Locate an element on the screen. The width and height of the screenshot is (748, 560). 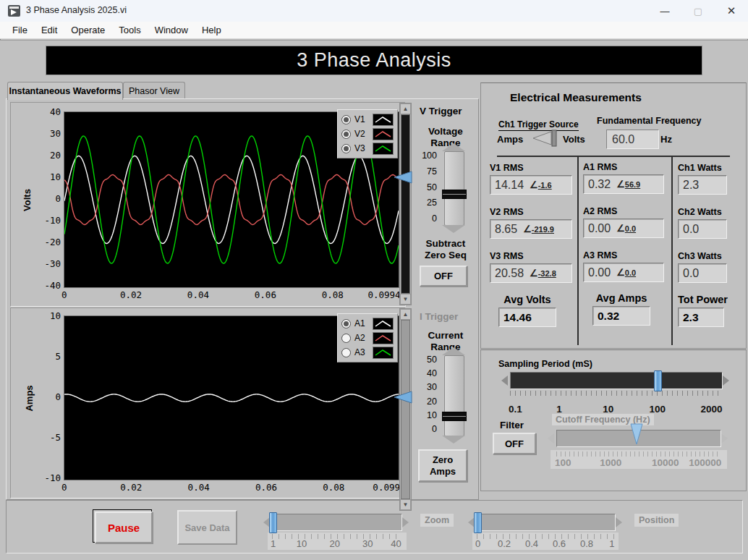
slider-tick-label: 40 is located at coordinates (396, 544).